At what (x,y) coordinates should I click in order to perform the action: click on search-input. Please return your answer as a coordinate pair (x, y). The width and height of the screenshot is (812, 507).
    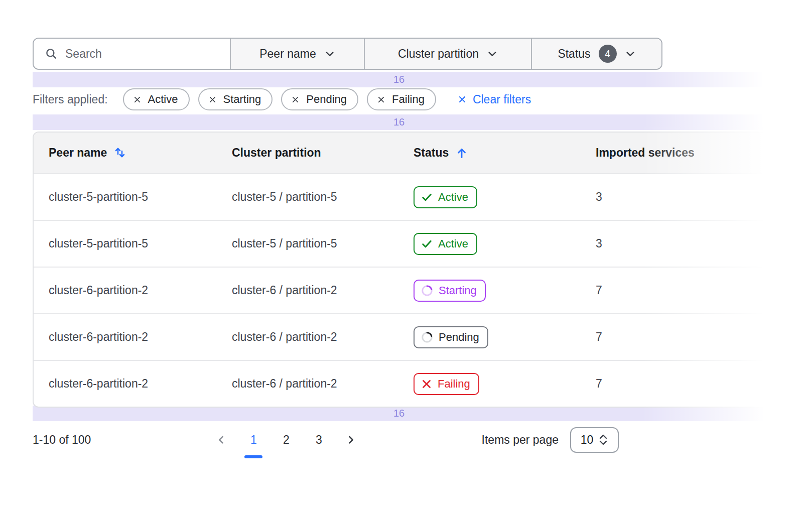
    Looking at the image, I should click on (141, 54).